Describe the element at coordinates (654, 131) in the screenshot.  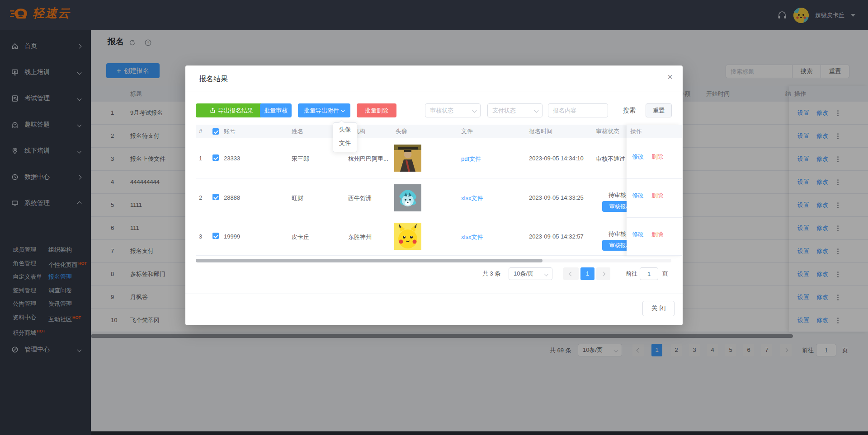
I see `col-actions: 操作` at that location.